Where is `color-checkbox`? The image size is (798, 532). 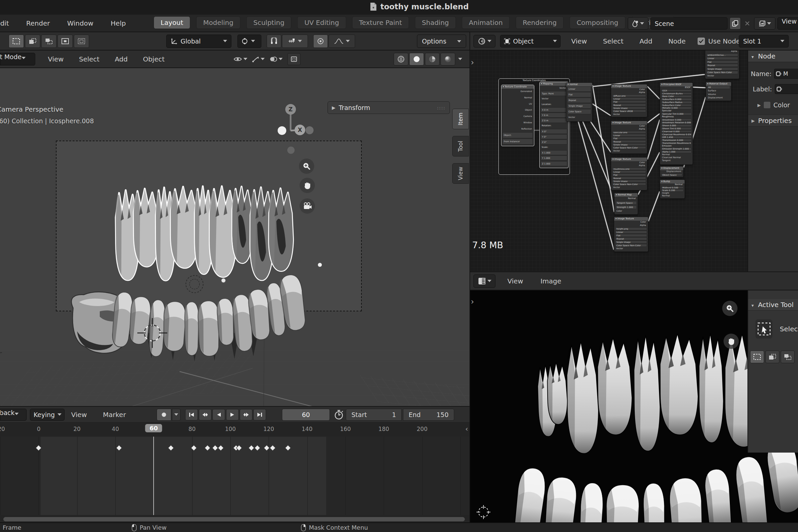 color-checkbox is located at coordinates (767, 105).